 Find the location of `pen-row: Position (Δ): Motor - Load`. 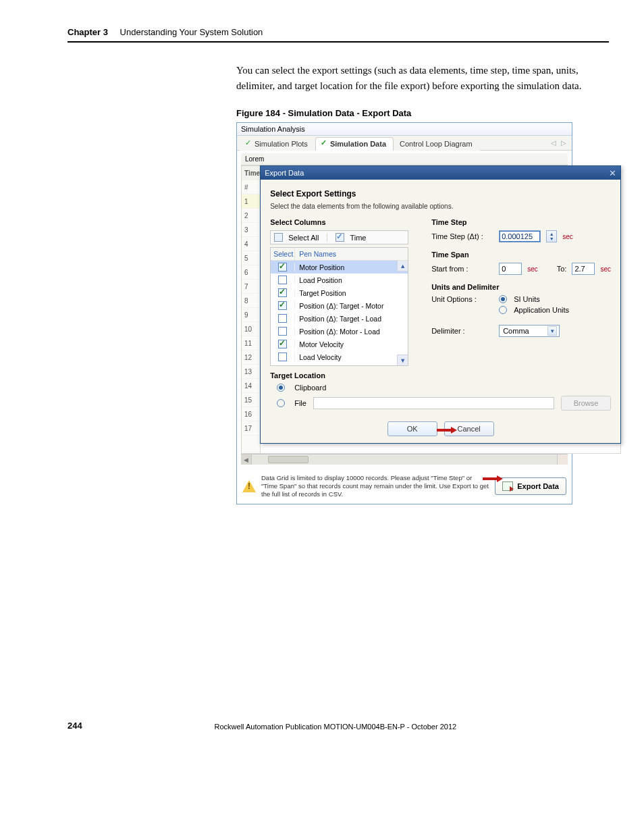

pen-row: Position (Δ): Motor - Load is located at coordinates (339, 331).